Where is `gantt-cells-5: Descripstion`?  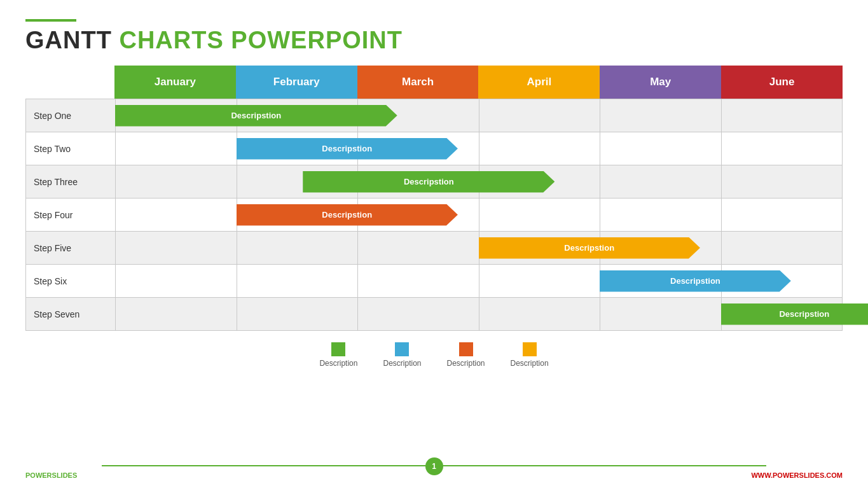
gantt-cells-5: Descripstion is located at coordinates (478, 248).